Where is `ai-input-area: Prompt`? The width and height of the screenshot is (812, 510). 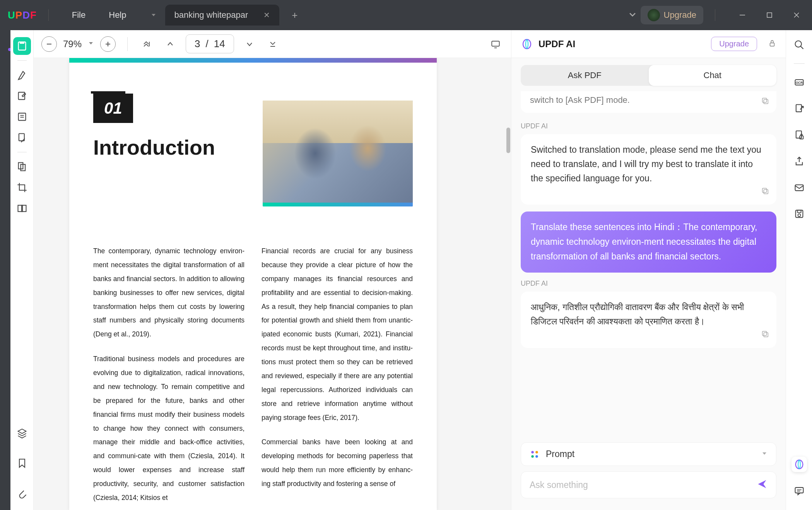 ai-input-area: Prompt is located at coordinates (648, 472).